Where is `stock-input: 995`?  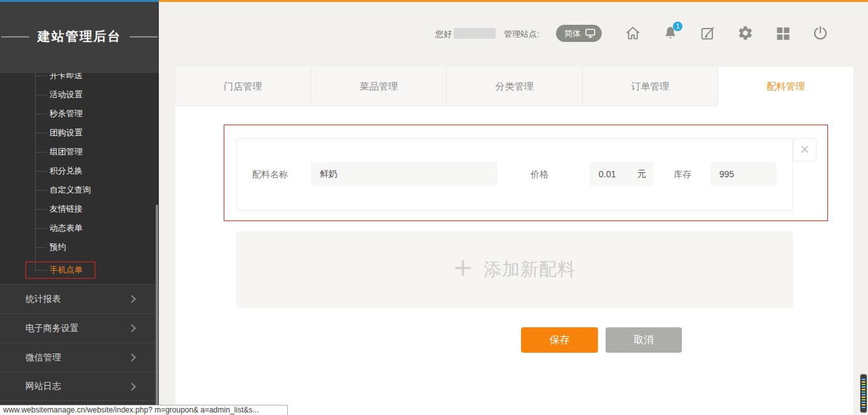
stock-input: 995 is located at coordinates (743, 174).